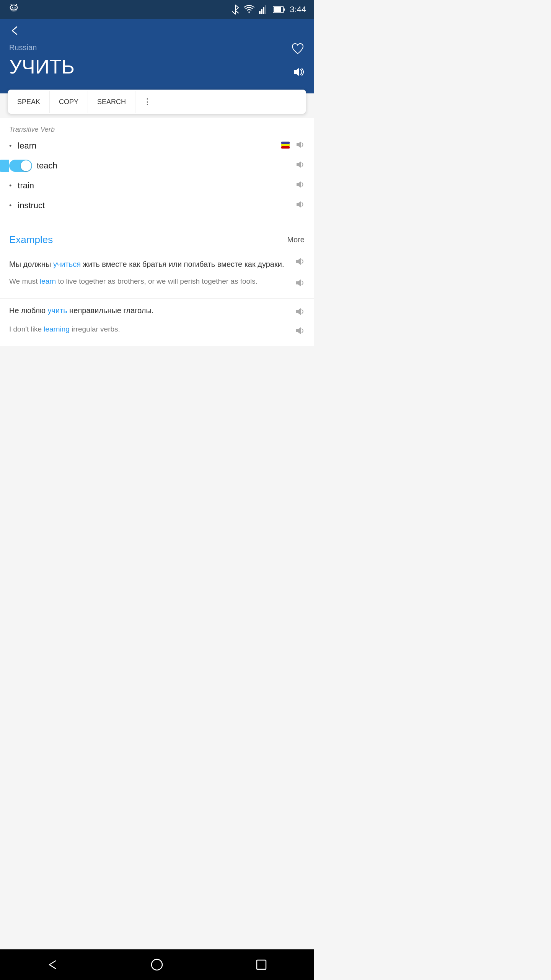  I want to click on translation-word-teach: teach, so click(163, 166).